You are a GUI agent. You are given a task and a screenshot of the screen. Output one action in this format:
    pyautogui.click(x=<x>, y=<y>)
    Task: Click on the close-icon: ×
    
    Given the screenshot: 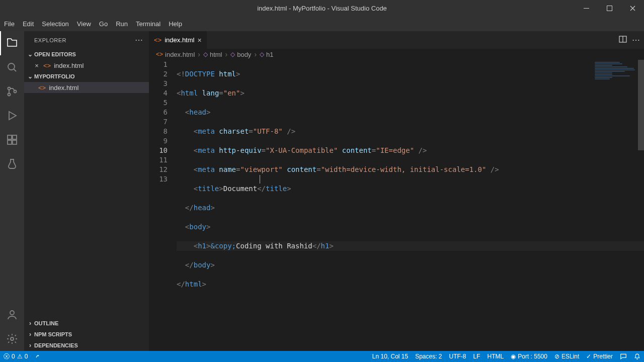 What is the action you would take?
    pyautogui.click(x=37, y=65)
    